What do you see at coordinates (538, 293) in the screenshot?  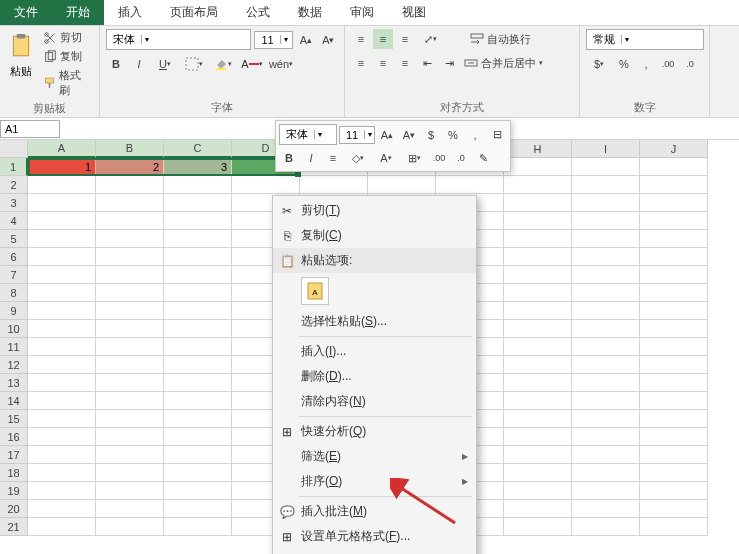 I see `cell-H8` at bounding box center [538, 293].